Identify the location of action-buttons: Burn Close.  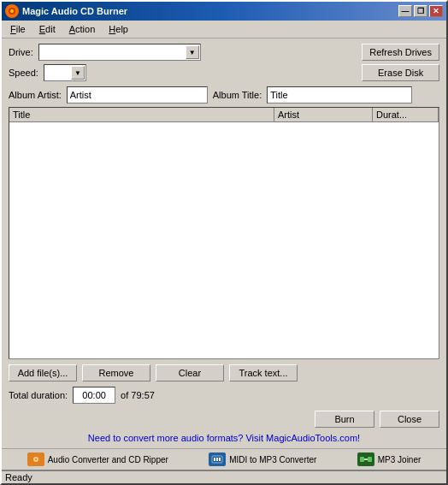
(224, 419).